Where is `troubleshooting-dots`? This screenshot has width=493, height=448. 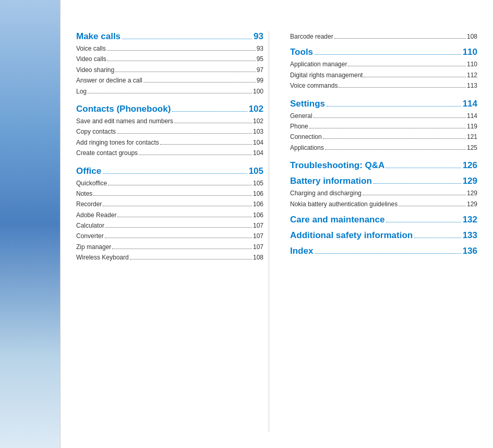 troubleshooting-dots is located at coordinates (424, 168).